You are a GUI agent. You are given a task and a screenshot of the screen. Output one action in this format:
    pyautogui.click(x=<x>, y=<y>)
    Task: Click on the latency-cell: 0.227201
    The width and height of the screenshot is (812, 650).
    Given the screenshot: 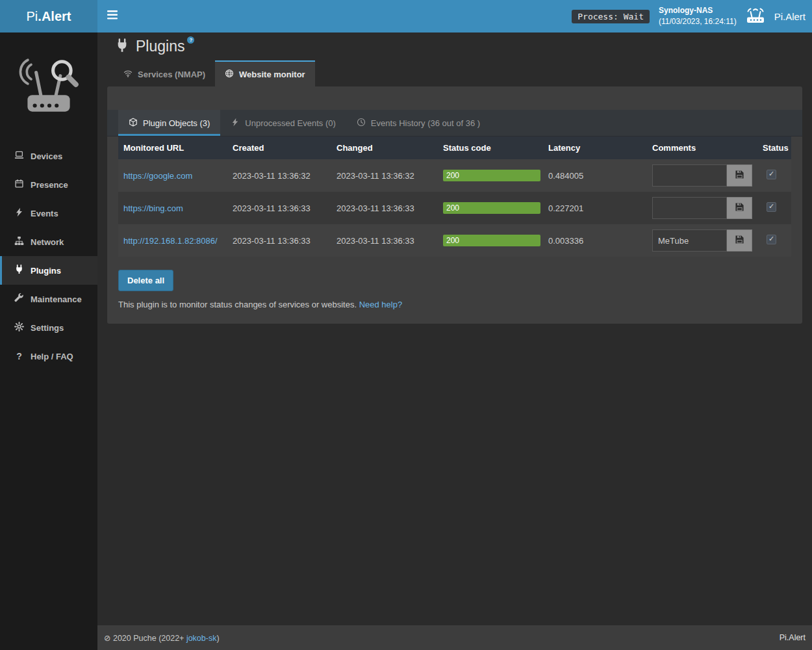 What is the action you would take?
    pyautogui.click(x=595, y=208)
    